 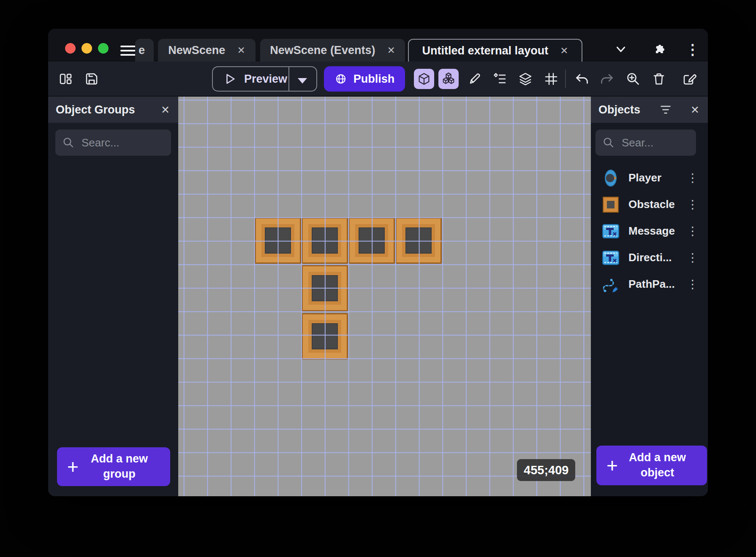 I want to click on toolbar: Preview Publish, so click(x=378, y=79).